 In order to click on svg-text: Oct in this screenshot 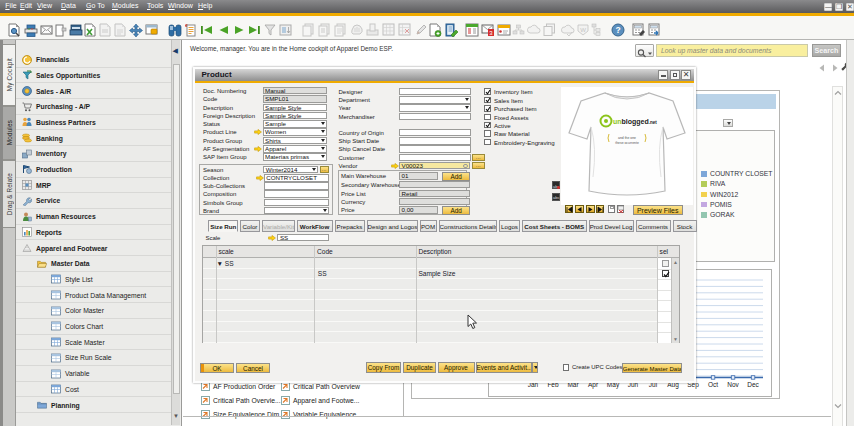, I will do `click(713, 384)`.